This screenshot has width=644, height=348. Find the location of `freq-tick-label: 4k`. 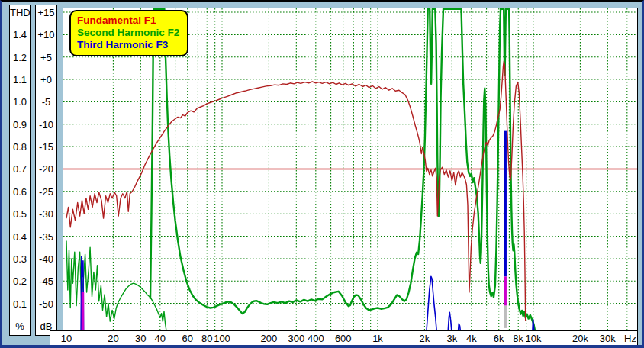

freq-tick-label: 4k is located at coordinates (472, 339).